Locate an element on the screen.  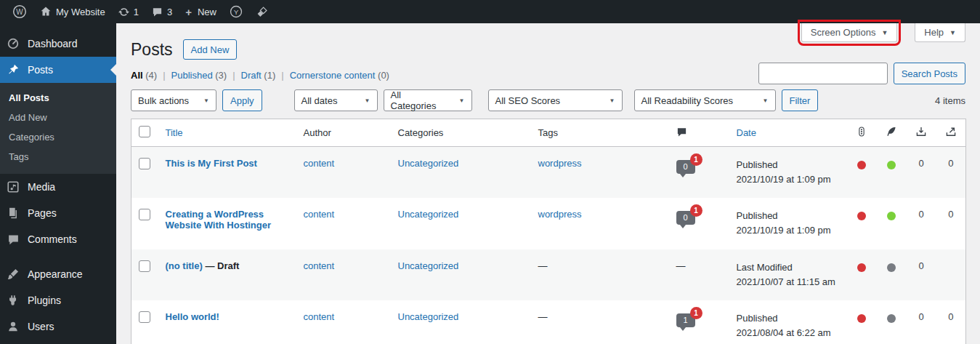
dates-filter-label: All dates is located at coordinates (320, 100).